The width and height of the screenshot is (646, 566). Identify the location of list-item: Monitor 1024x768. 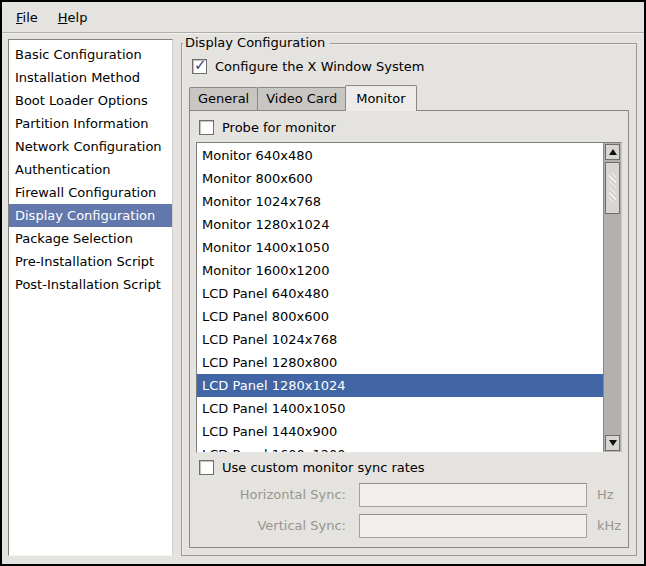
(400, 202).